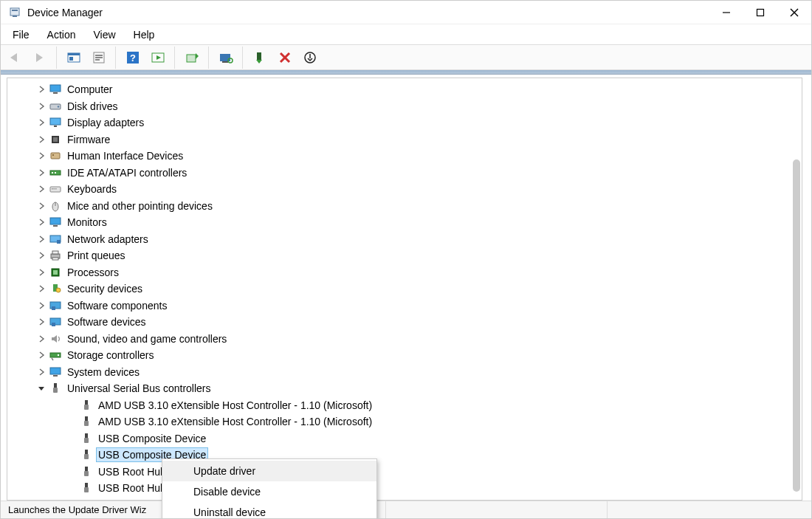 The width and height of the screenshot is (812, 519). Describe the element at coordinates (726, 13) in the screenshot. I see `minimize-button` at that location.